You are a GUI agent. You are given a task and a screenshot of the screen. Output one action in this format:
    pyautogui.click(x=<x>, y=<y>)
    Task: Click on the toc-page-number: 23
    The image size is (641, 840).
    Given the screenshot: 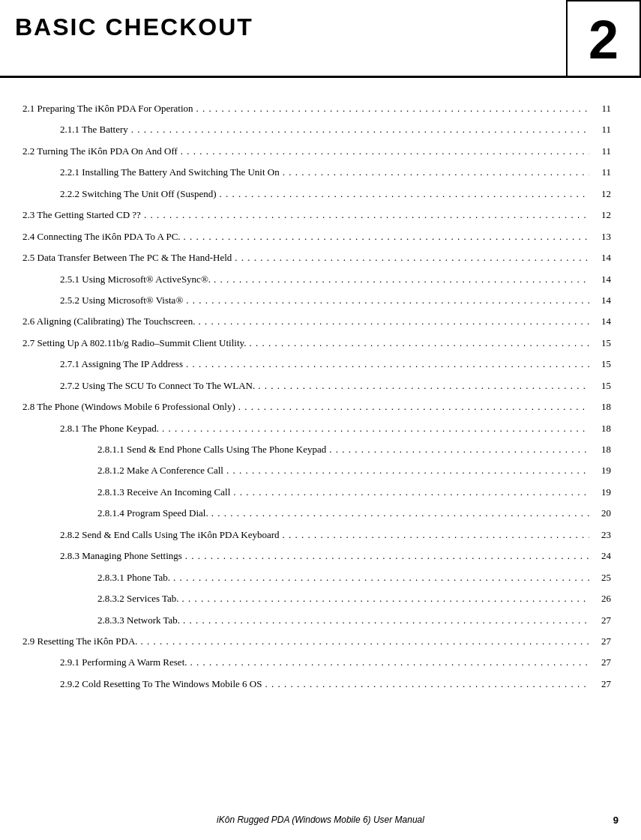 What is the action you would take?
    pyautogui.click(x=601, y=535)
    